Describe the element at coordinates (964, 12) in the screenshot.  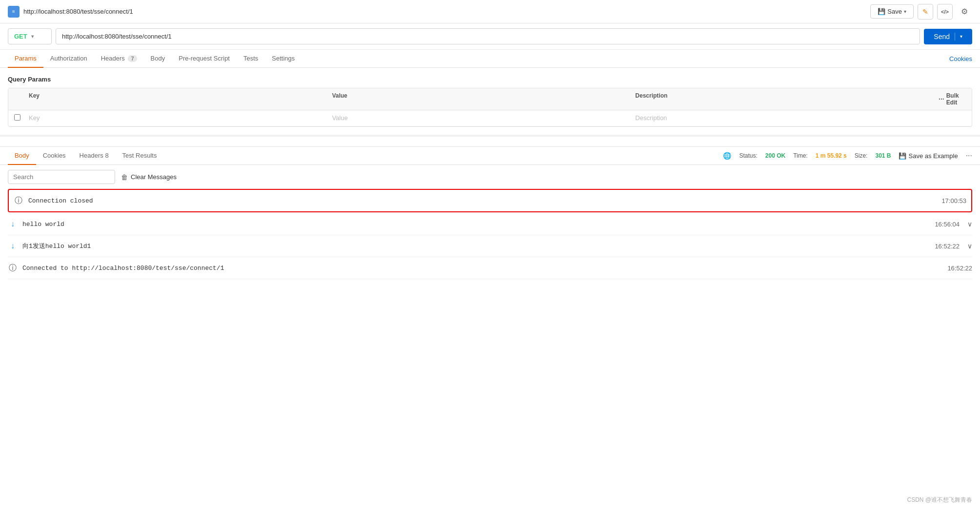
I see `settings-icon: ⚙` at that location.